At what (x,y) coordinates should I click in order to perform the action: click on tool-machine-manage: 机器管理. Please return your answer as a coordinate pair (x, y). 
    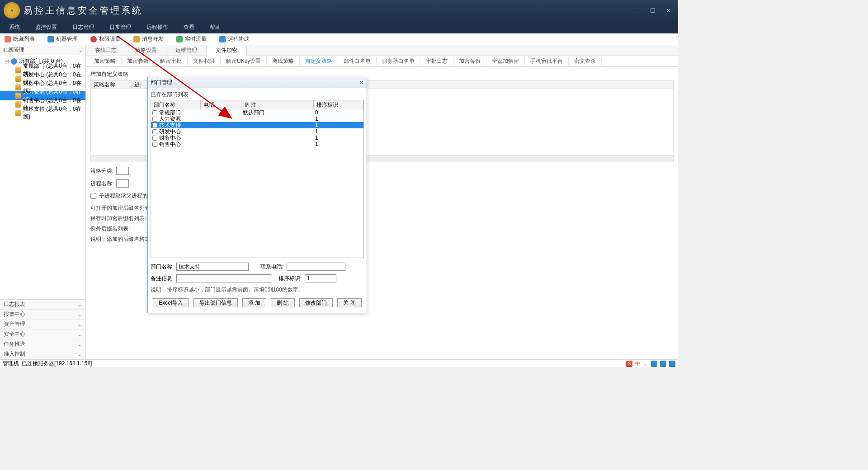
    Looking at the image, I should click on (62, 39).